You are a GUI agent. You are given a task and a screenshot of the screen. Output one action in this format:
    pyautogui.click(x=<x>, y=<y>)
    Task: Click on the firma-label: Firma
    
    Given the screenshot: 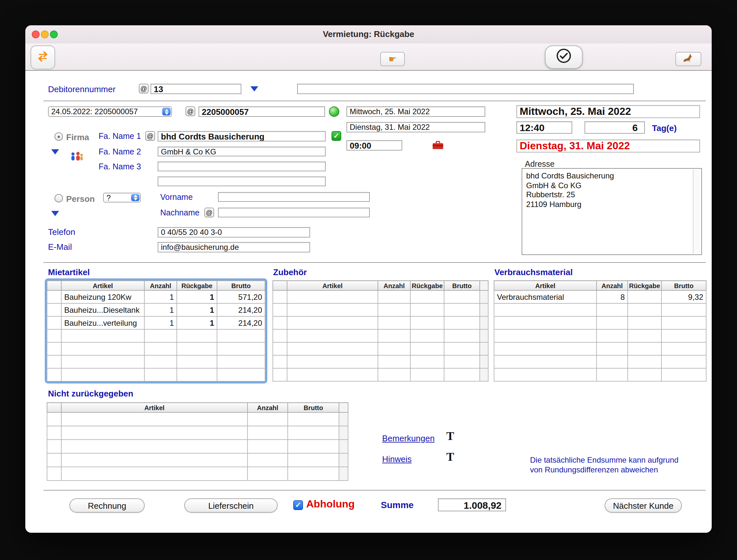 What is the action you would take?
    pyautogui.click(x=78, y=137)
    